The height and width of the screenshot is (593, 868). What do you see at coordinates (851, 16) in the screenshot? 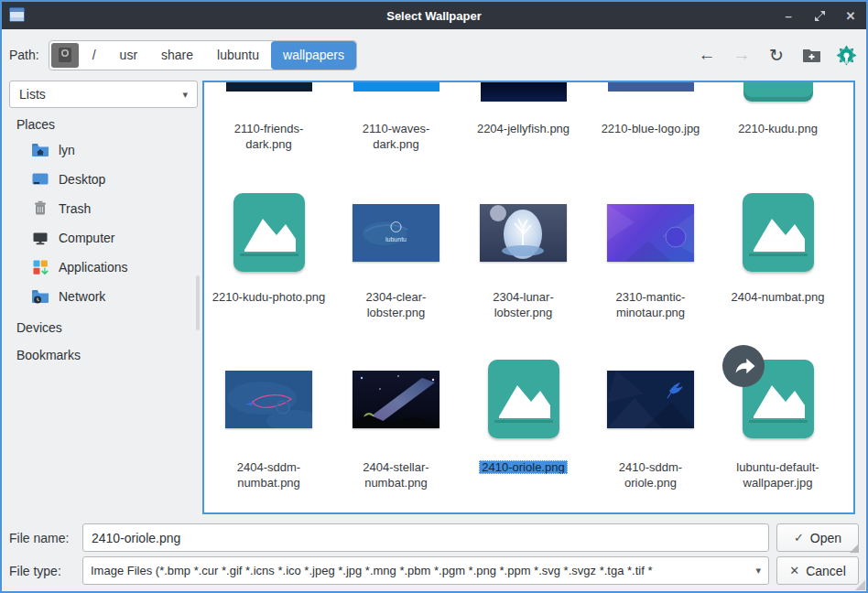
I see `close-button: ✕` at bounding box center [851, 16].